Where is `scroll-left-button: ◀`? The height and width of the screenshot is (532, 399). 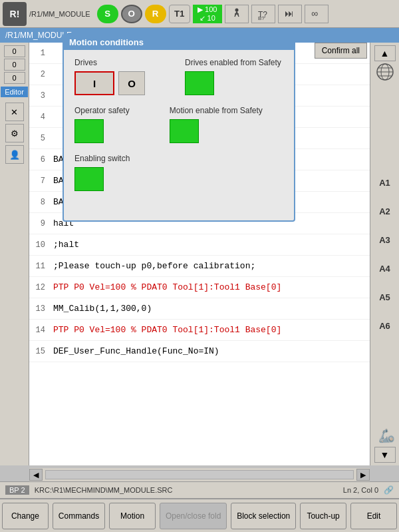 scroll-left-button: ◀ is located at coordinates (36, 475).